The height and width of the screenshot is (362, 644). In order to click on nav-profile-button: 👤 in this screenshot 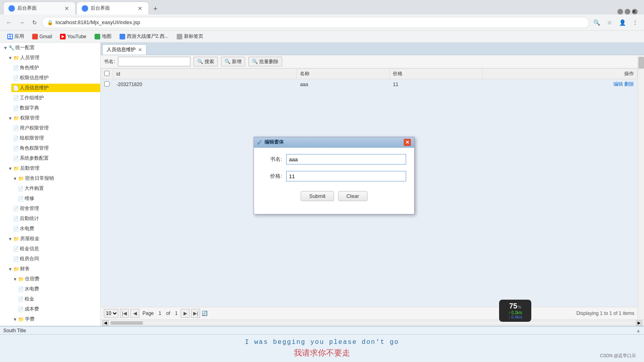, I will do `click(622, 23)`.